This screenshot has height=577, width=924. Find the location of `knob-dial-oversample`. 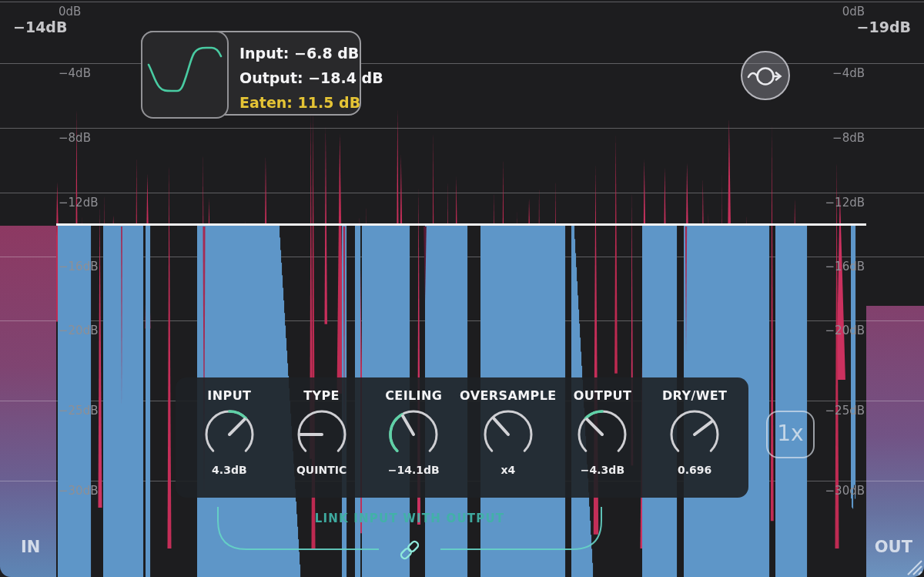

knob-dial-oversample is located at coordinates (508, 434).